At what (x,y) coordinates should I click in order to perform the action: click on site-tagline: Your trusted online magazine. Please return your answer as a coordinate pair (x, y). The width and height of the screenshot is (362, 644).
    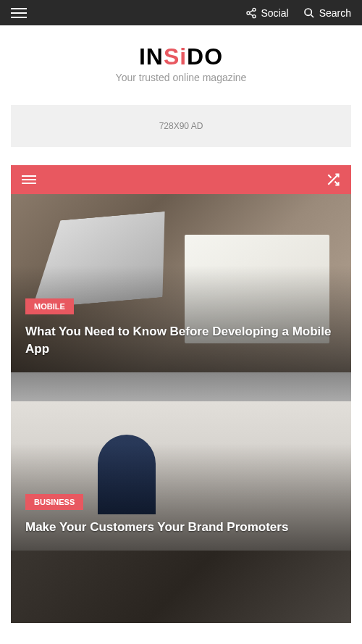
    Looking at the image, I should click on (181, 78).